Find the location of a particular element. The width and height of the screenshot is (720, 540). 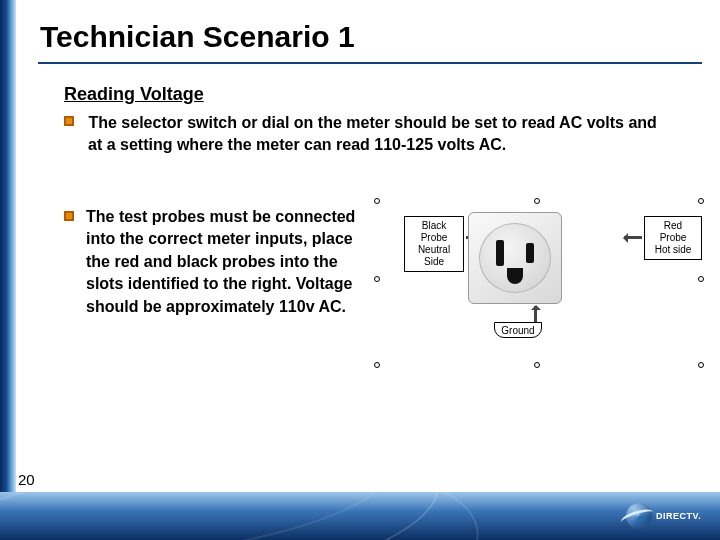

ground-slot is located at coordinates (515, 276).